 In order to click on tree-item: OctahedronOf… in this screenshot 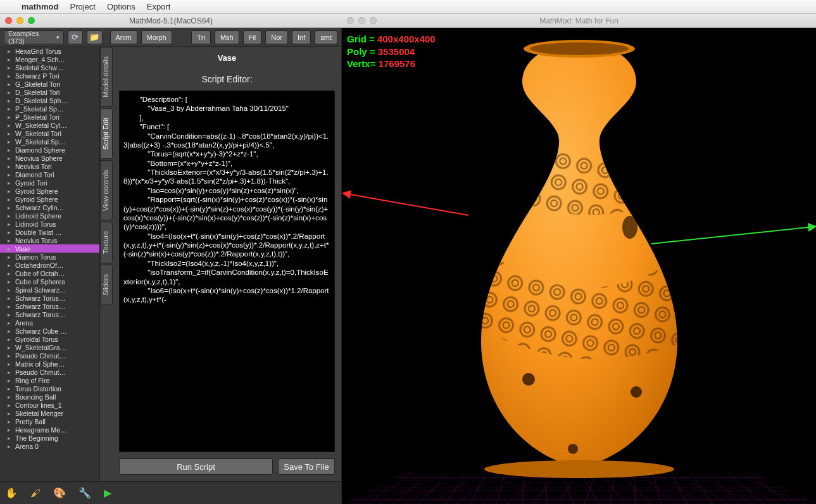, I will do `click(49, 265)`.